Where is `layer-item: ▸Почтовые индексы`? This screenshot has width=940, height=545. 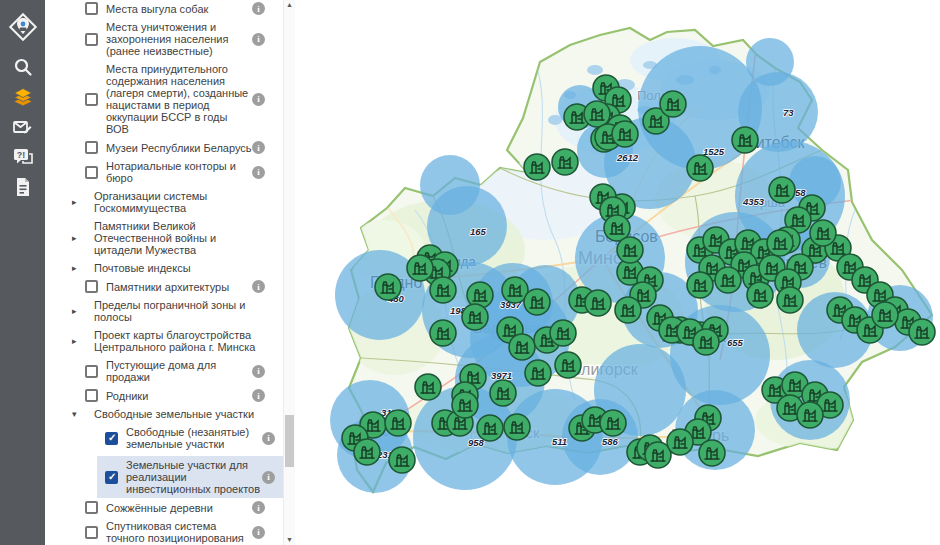 layer-item: ▸Почтовые индексы is located at coordinates (170, 268).